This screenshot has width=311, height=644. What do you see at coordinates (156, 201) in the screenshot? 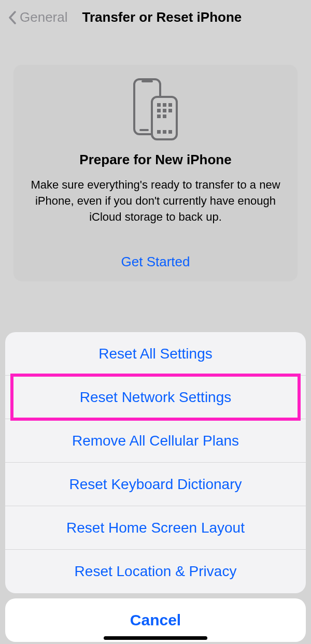
I see `prepare-description: Make sure everything's ready to transfer…` at bounding box center [156, 201].